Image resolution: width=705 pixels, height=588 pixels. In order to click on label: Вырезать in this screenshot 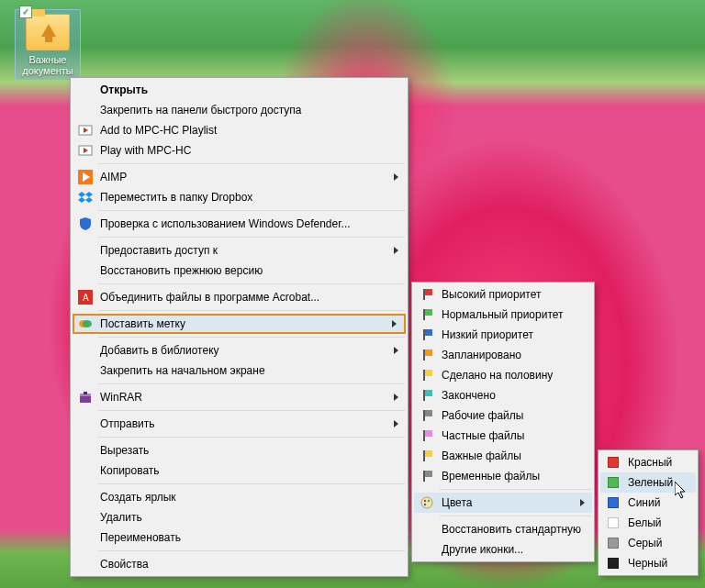, I will do `click(125, 450)`.